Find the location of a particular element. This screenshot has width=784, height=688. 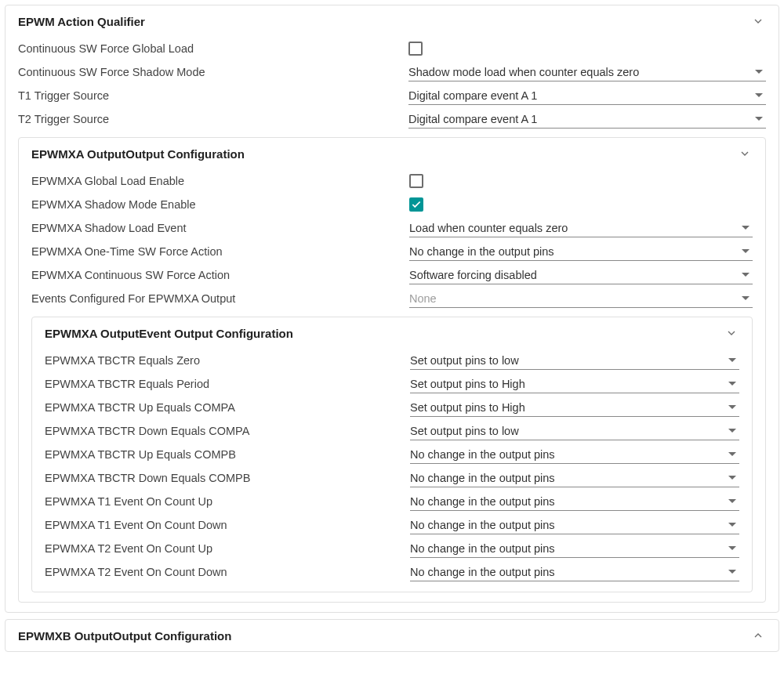

field-tbctr-up-compb: EPWMXA TBCTR Up Equals COMPB No change i… is located at coordinates (392, 454).